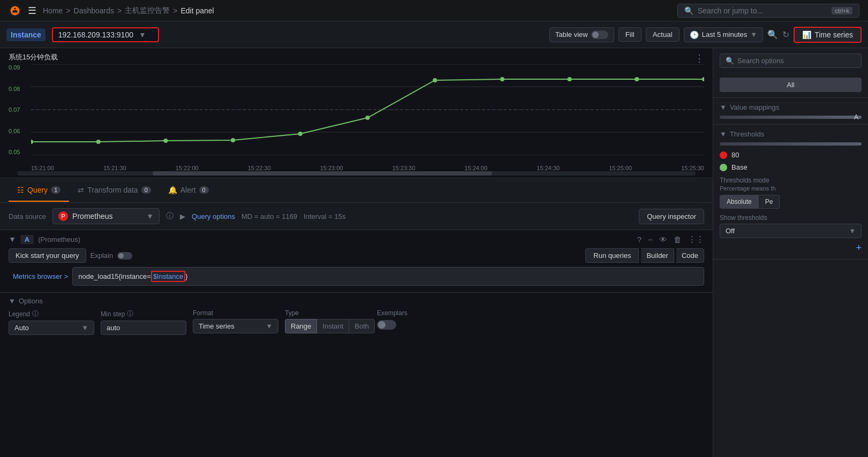 The image size is (868, 457). What do you see at coordinates (790, 231) in the screenshot?
I see `show-thresholds-select: Off ▼` at bounding box center [790, 231].